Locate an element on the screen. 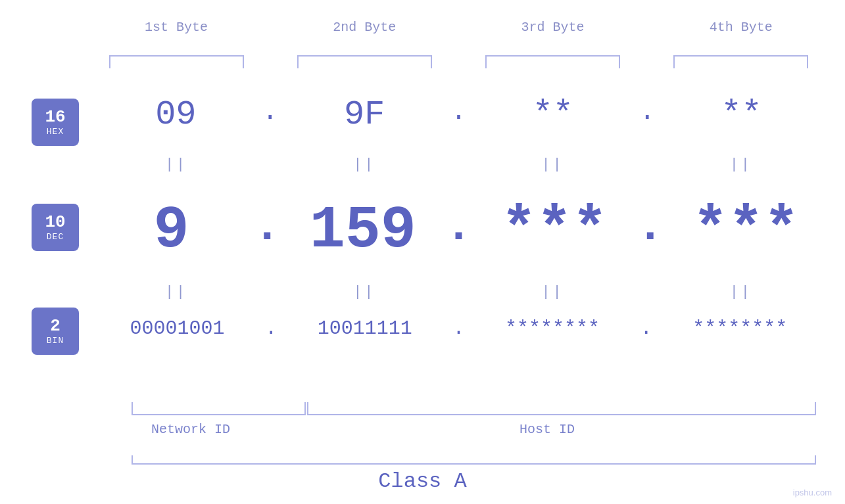 The image size is (845, 504). dec-byte2: 159 is located at coordinates (363, 231).